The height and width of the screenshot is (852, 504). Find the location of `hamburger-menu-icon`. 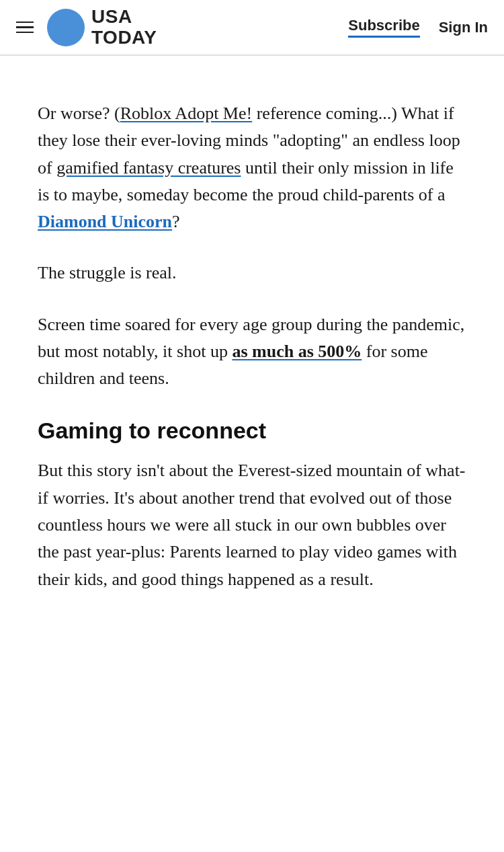

hamburger-menu-icon is located at coordinates (25, 28).